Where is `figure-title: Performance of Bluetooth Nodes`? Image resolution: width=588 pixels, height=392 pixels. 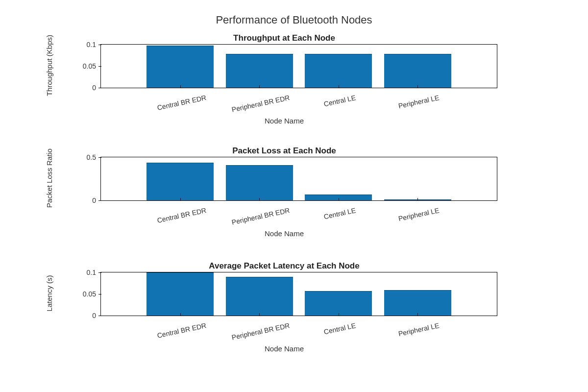
figure-title: Performance of Bluetooth Nodes is located at coordinates (294, 20).